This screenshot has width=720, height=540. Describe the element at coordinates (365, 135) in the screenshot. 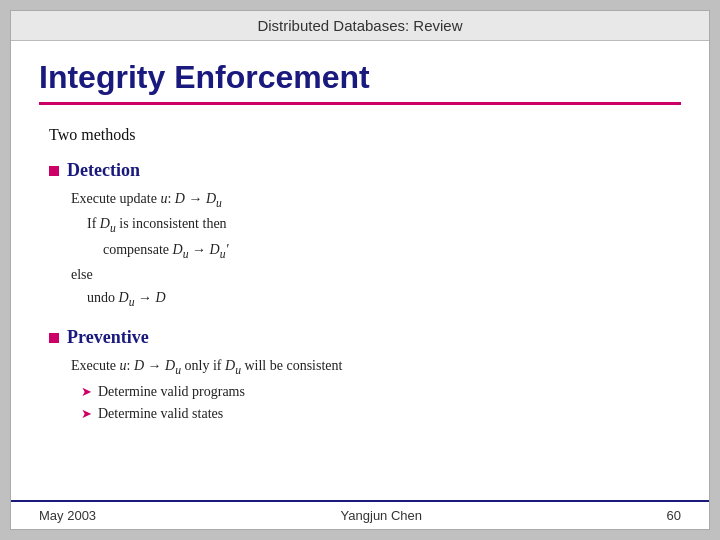

I see `two-methods-label: Two methods` at that location.